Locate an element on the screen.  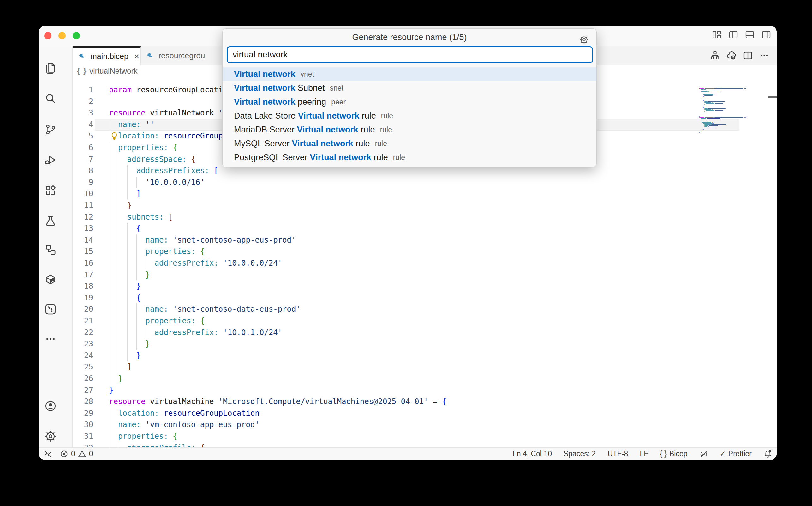
quick-pick-item: PostgreSQL Server Virtual network ruleru… is located at coordinates (410, 157).